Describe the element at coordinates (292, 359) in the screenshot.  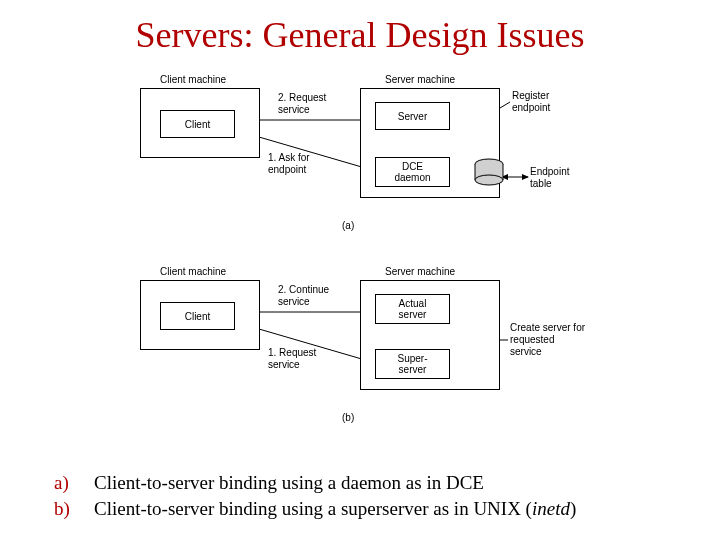
I see `b-request-service-label: 1. Request service` at that location.